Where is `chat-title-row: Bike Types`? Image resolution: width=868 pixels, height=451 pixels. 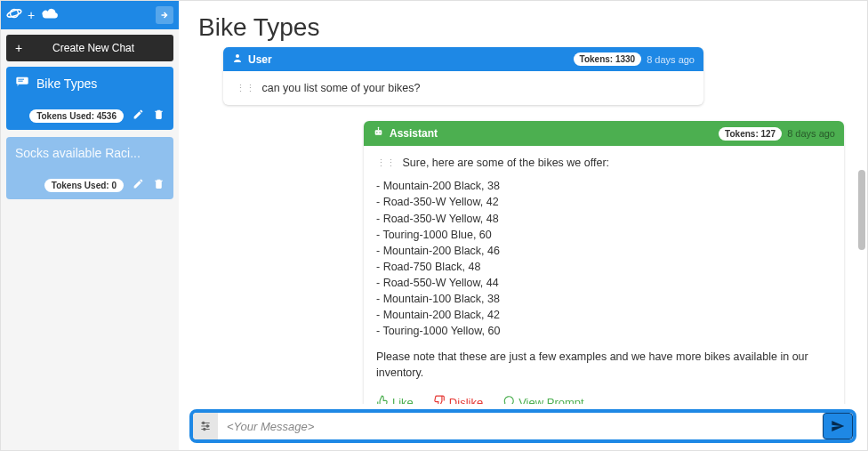 chat-title-row: Bike Types is located at coordinates (90, 84).